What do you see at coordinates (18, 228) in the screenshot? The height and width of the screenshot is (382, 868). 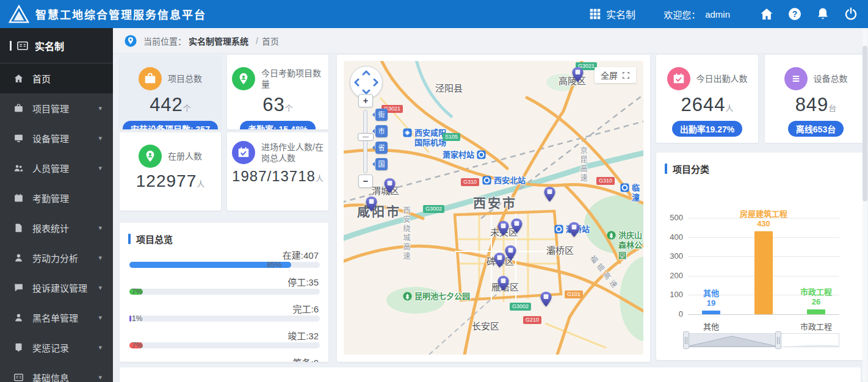 I see `report-icon` at bounding box center [18, 228].